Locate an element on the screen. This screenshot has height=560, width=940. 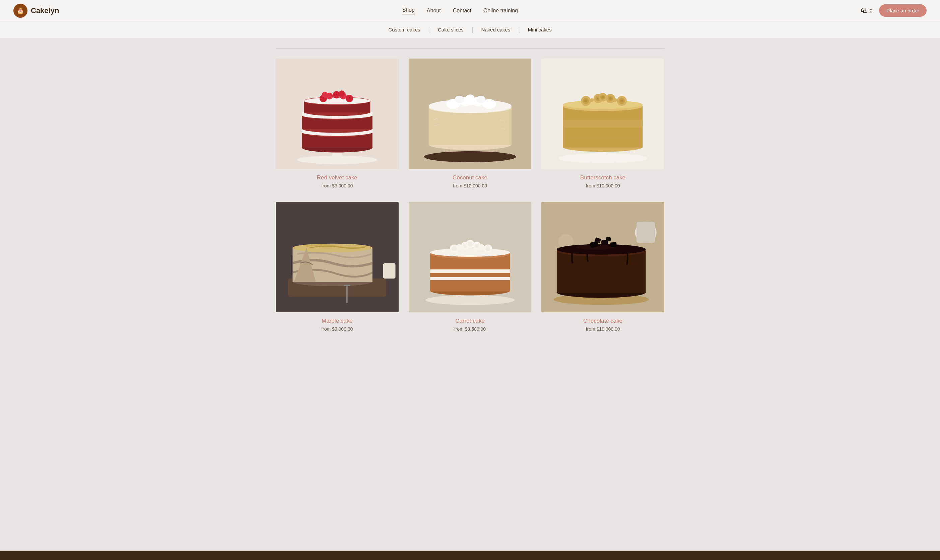
main-nav: Shop About Contact Online training is located at coordinates (460, 11).